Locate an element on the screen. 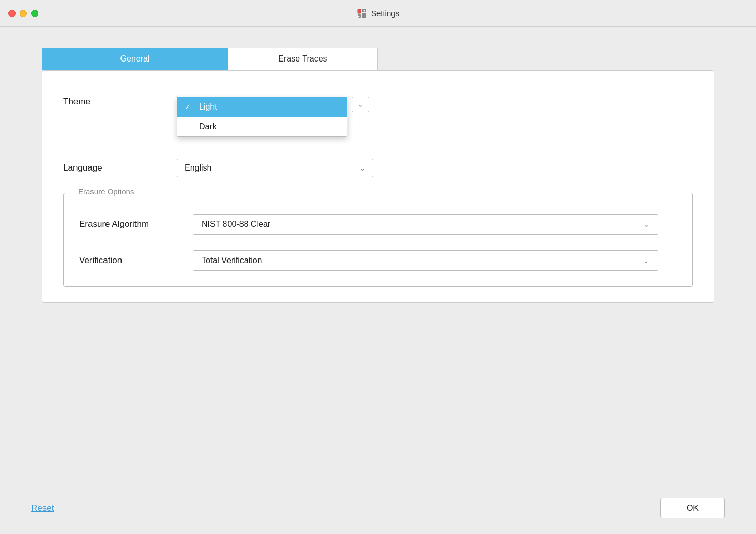 This screenshot has width=756, height=534. reset-link: Reset is located at coordinates (42, 508).